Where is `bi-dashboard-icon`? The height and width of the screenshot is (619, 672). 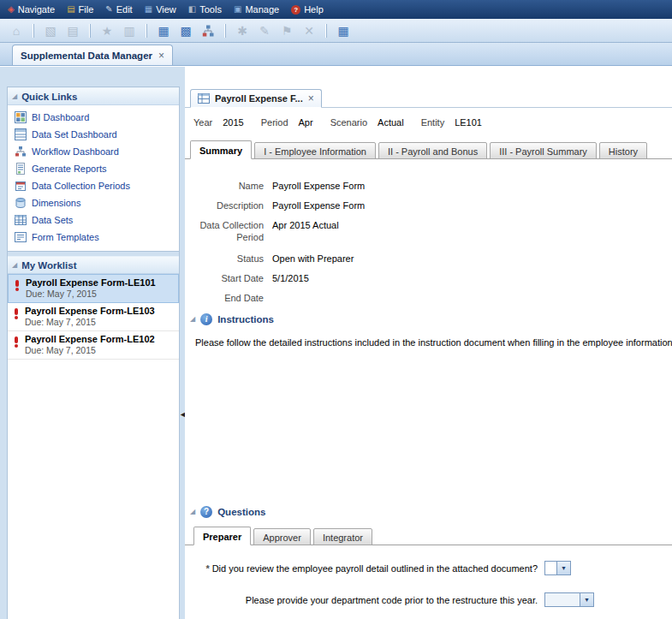 bi-dashboard-icon is located at coordinates (21, 117).